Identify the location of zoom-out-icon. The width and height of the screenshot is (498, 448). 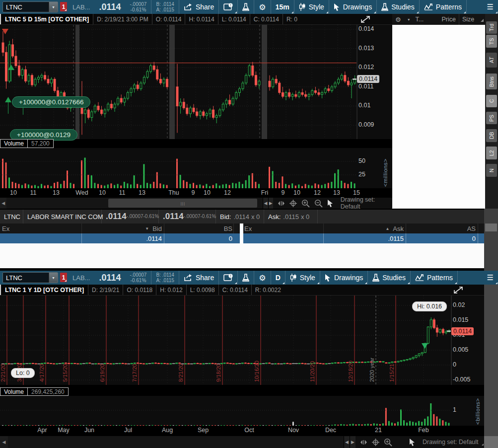
(319, 204).